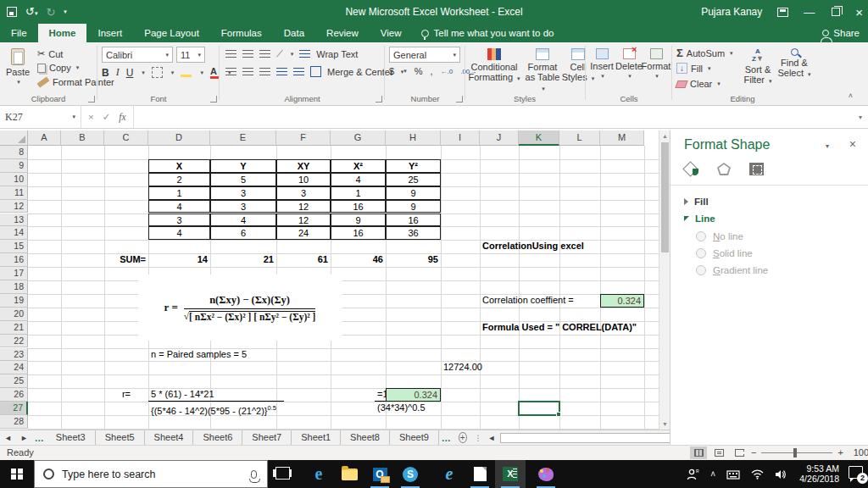 This screenshot has height=488, width=868. Describe the element at coordinates (358, 260) in the screenshot. I see `cell-G16: 46` at that location.